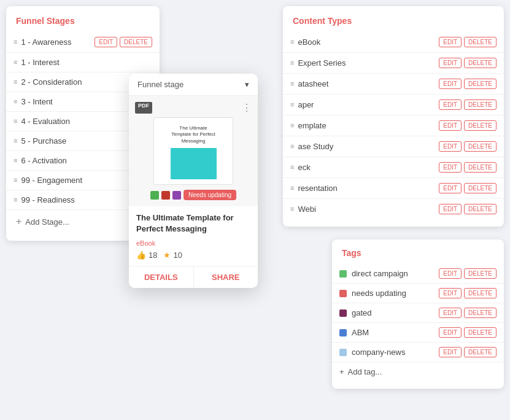  I want to click on dropdown-label: Funnel stage, so click(161, 85).